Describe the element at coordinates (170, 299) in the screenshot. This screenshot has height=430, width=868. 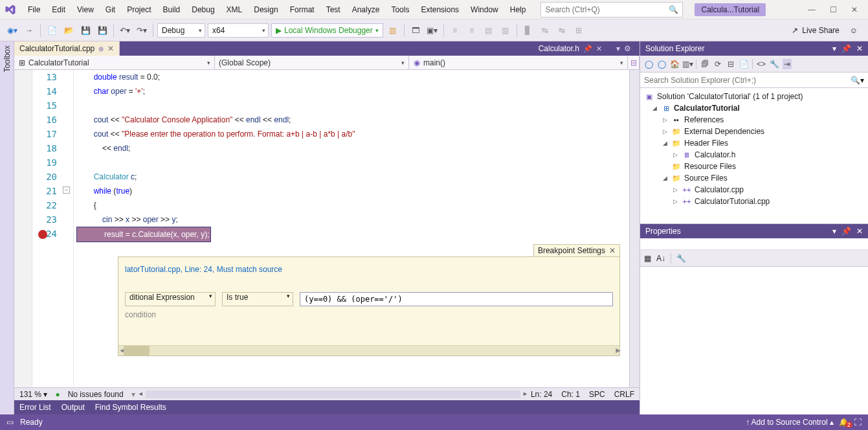
I see `condition-type-combo: ditional Expression` at that location.